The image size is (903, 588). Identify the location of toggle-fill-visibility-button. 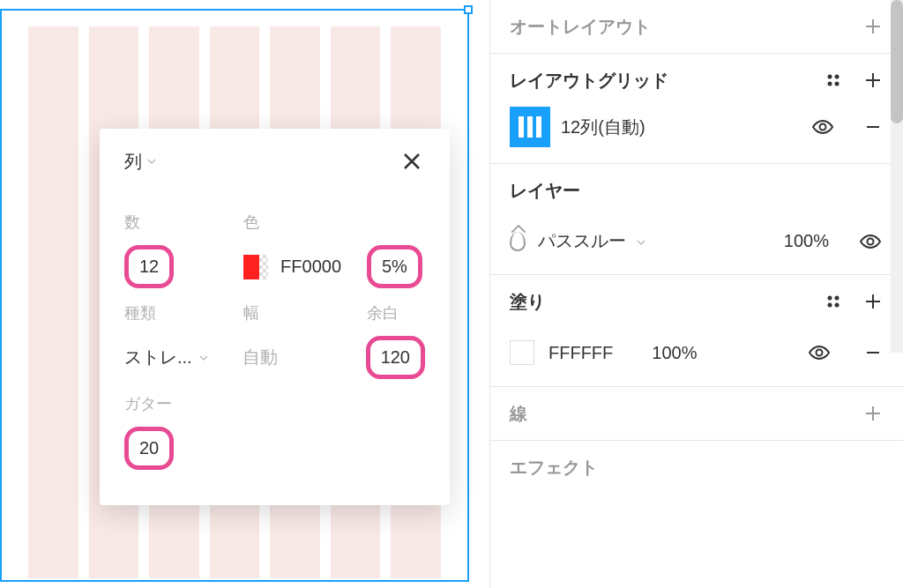
(819, 353).